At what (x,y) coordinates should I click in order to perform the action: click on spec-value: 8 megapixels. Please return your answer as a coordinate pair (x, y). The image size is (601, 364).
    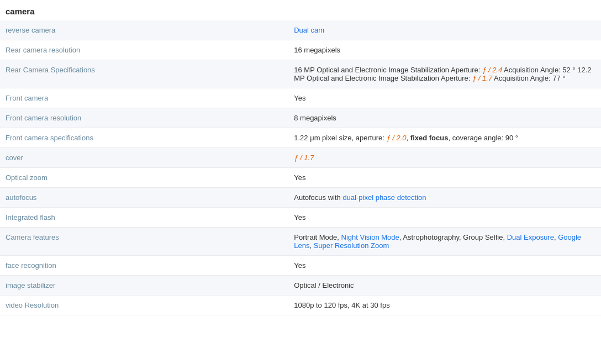
    Looking at the image, I should click on (445, 118).